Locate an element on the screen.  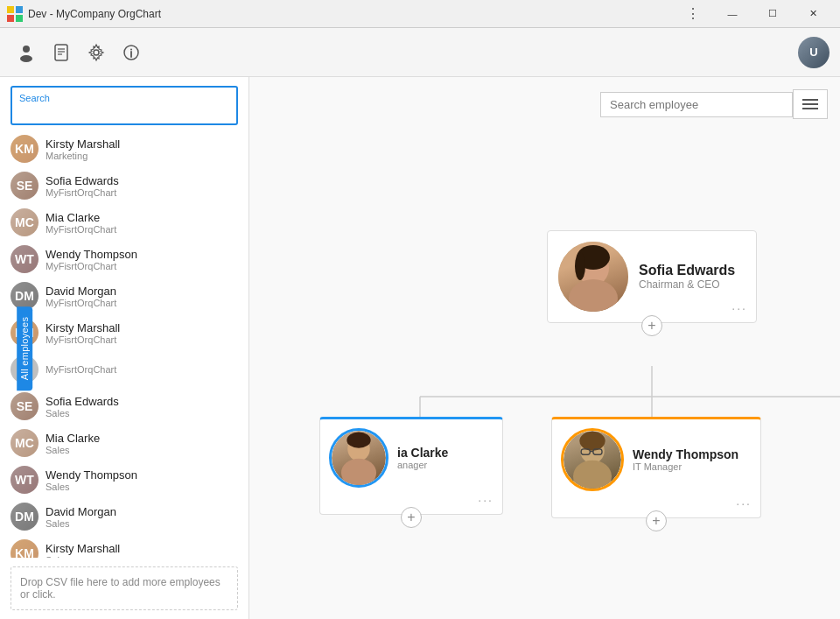
employee-info: Mia Clarke Sales is located at coordinates (73, 443).